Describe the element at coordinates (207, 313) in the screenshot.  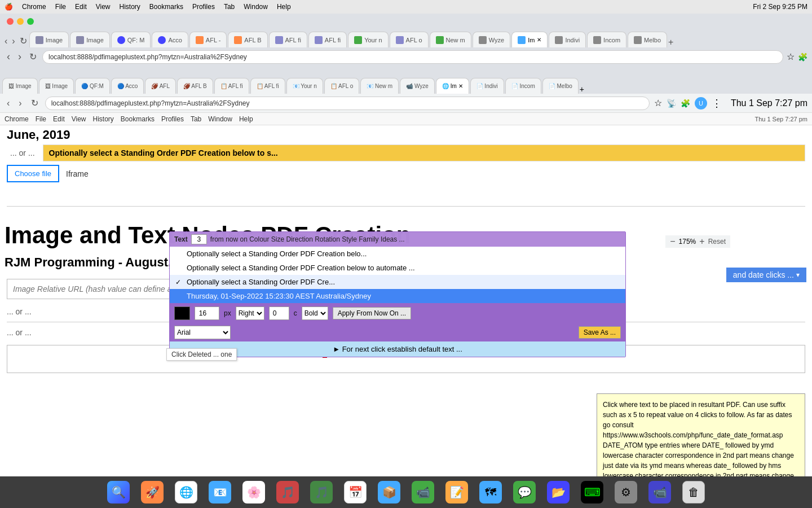
I see `font-size-input` at that location.